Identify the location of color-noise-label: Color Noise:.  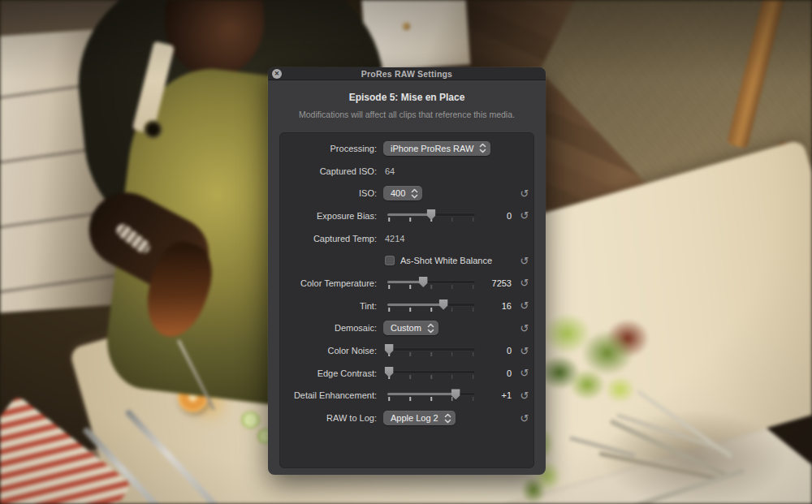
(331, 351).